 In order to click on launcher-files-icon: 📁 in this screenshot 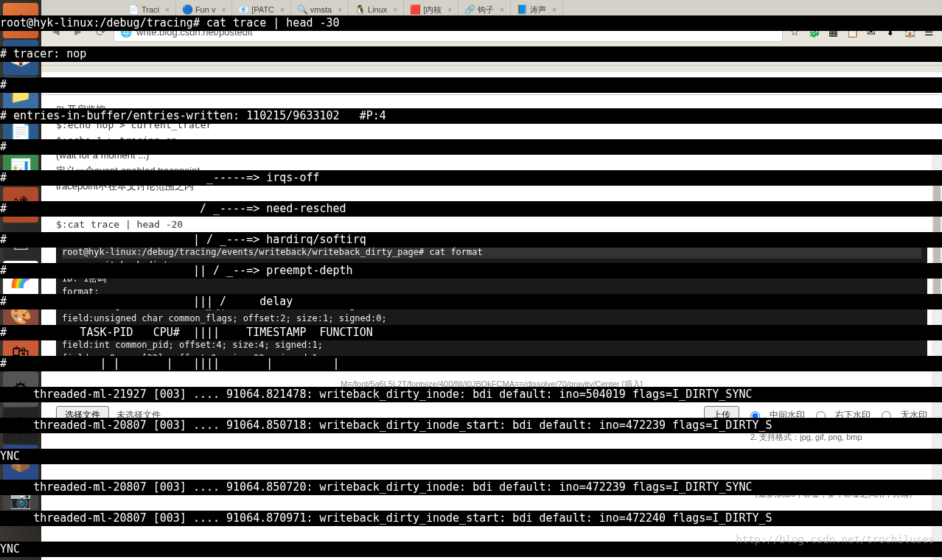, I will do `click(21, 94)`.